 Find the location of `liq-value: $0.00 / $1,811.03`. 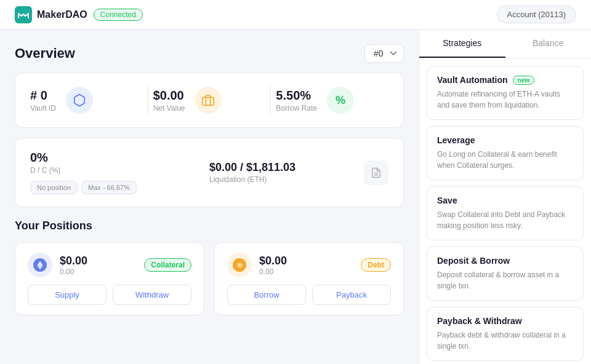

liq-value: $0.00 / $1,811.03 is located at coordinates (252, 167).